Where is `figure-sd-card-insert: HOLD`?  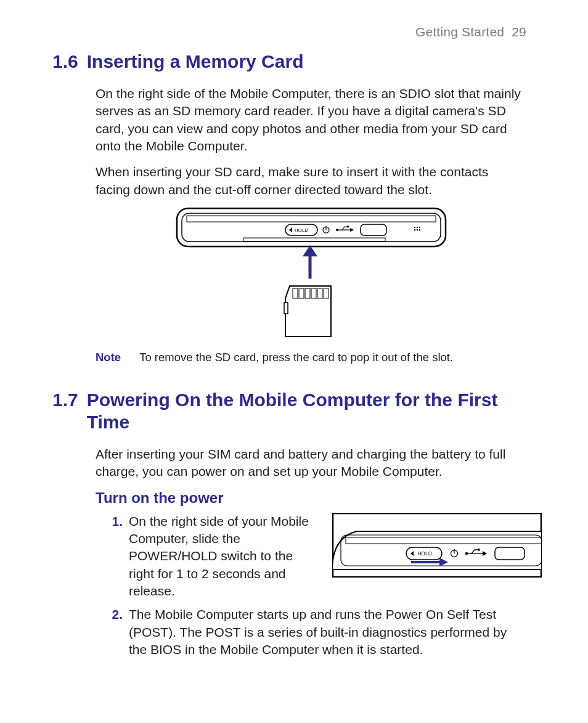 figure-sd-card-insert: HOLD is located at coordinates (311, 274).